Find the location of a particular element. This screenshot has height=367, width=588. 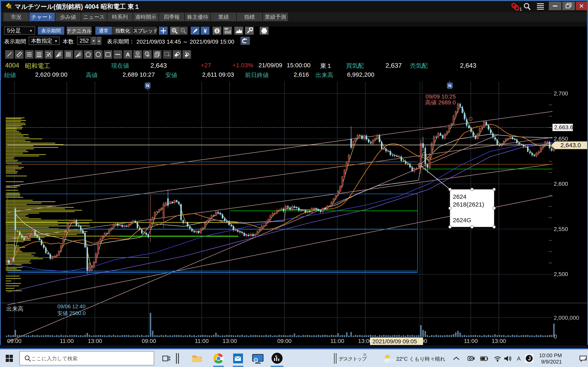

svg-text: A is located at coordinates (128, 55).